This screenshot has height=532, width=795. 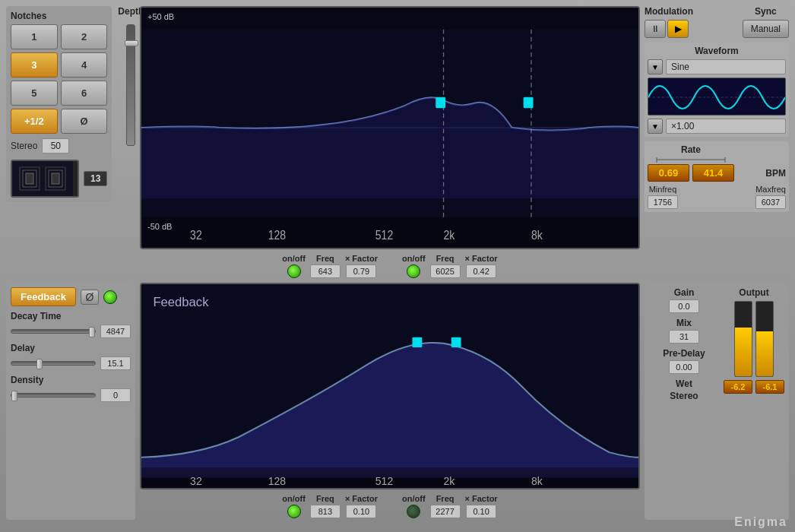 I want to click on notch1-freq-value: 643, so click(x=325, y=271).